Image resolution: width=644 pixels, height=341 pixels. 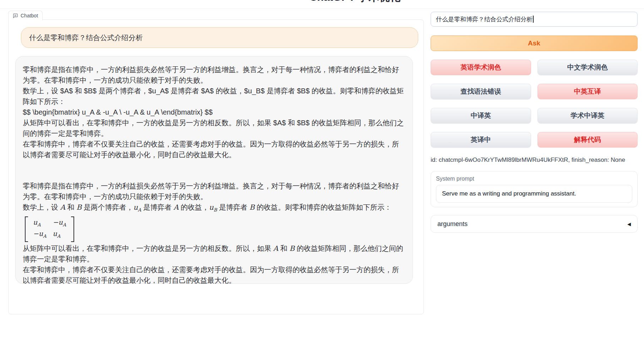 What do you see at coordinates (484, 19) in the screenshot?
I see `question-input-value: 什么是零和博弈？结合公式介绍分析` at bounding box center [484, 19].